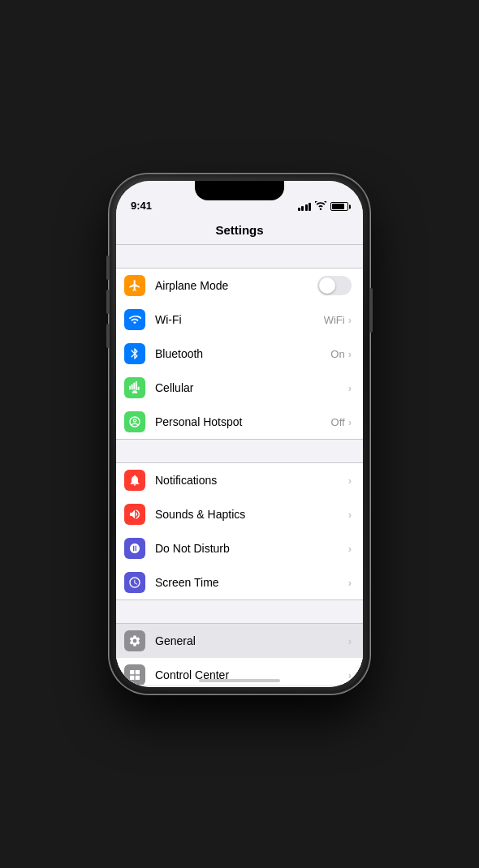 The height and width of the screenshot is (868, 479). What do you see at coordinates (339, 206) in the screenshot?
I see `battery-icon` at bounding box center [339, 206].